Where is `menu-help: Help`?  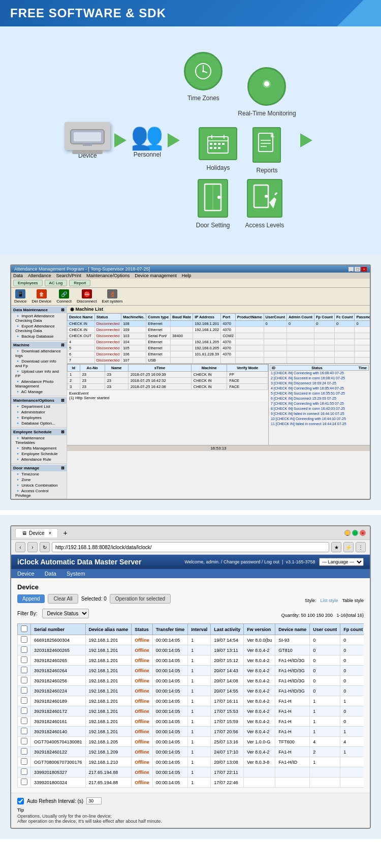
menu-help: Help is located at coordinates (187, 276).